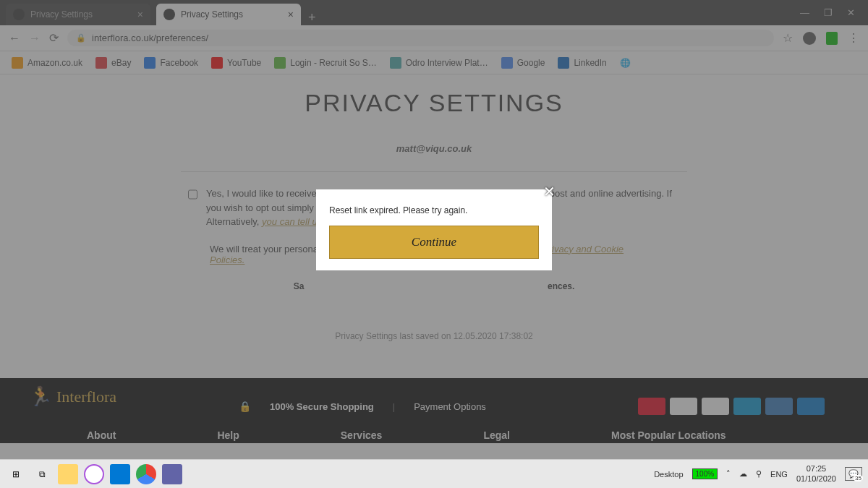 The width and height of the screenshot is (868, 488). I want to click on teams-icon, so click(172, 474).